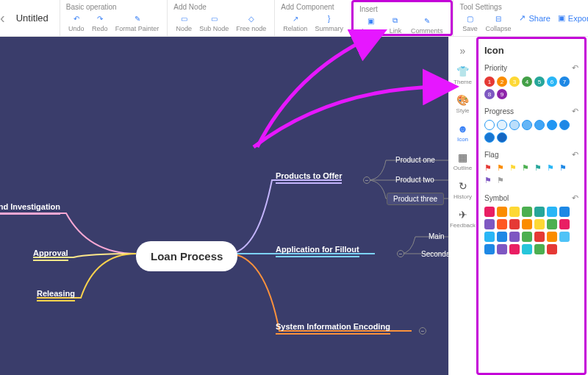 The height and width of the screenshot is (375, 588). What do you see at coordinates (539, 82) in the screenshot?
I see `priority-icon-5: 5` at bounding box center [539, 82].